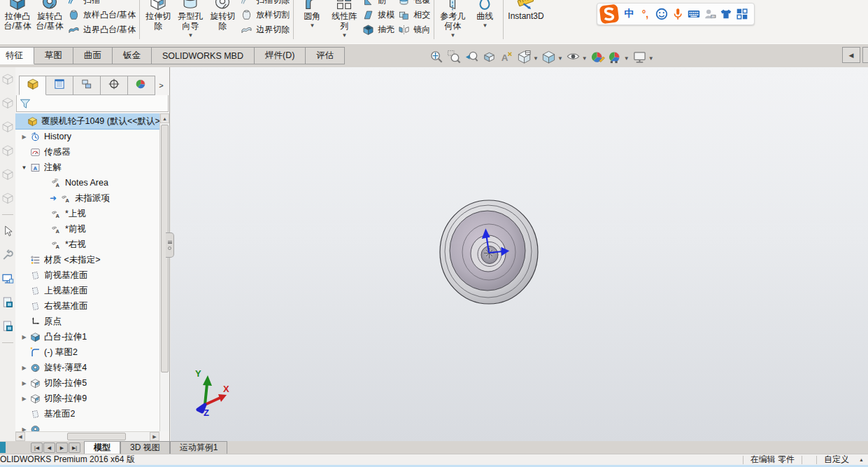 The image size is (868, 467). Describe the element at coordinates (490, 253) in the screenshot. I see `wheel-model` at that location.